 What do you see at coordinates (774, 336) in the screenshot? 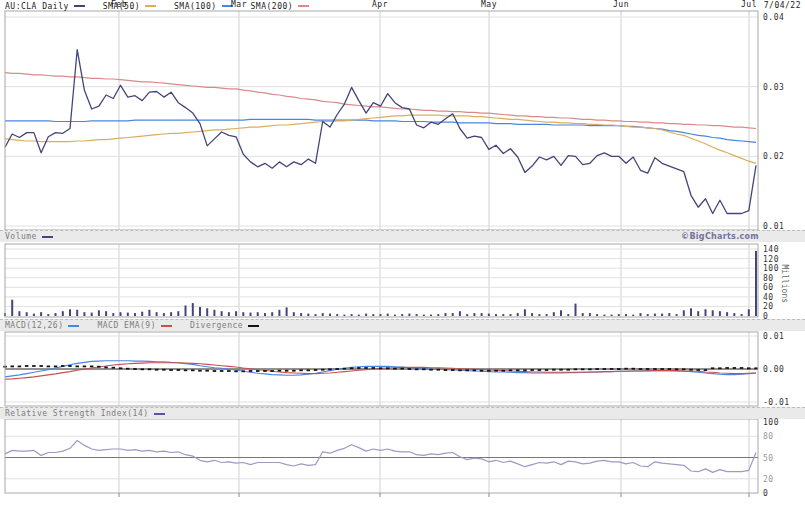
I see `macd-ytick: 0.01` at bounding box center [774, 336].